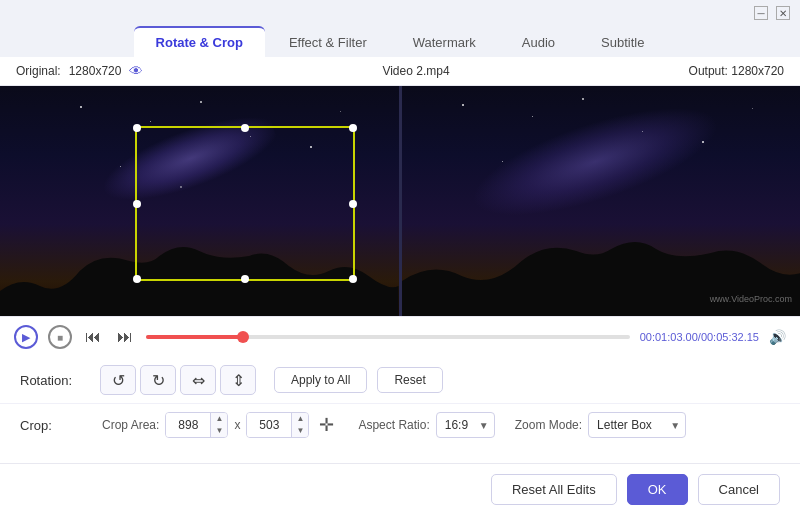 This screenshot has height=515, width=800. Describe the element at coordinates (55, 380) in the screenshot. I see `rotation-label: Rotation:` at that location.